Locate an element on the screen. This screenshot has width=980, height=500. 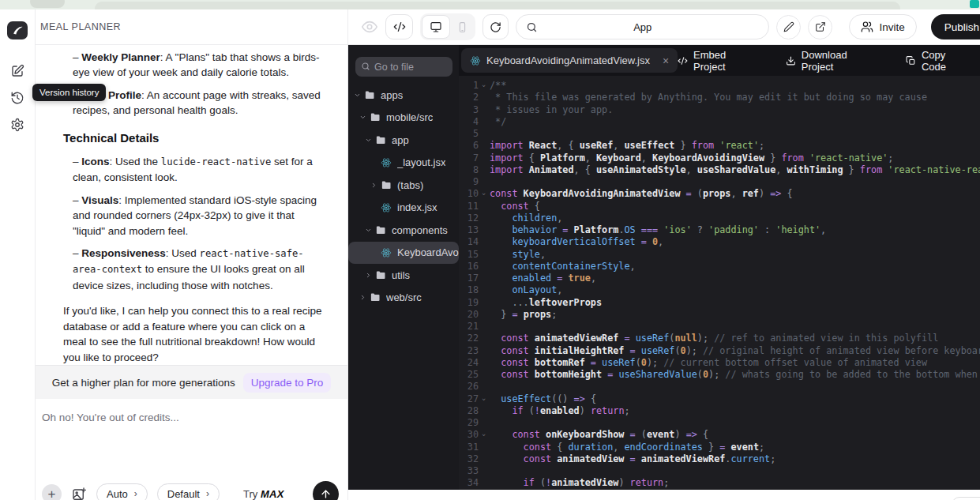
mobile-view-button is located at coordinates (462, 27).